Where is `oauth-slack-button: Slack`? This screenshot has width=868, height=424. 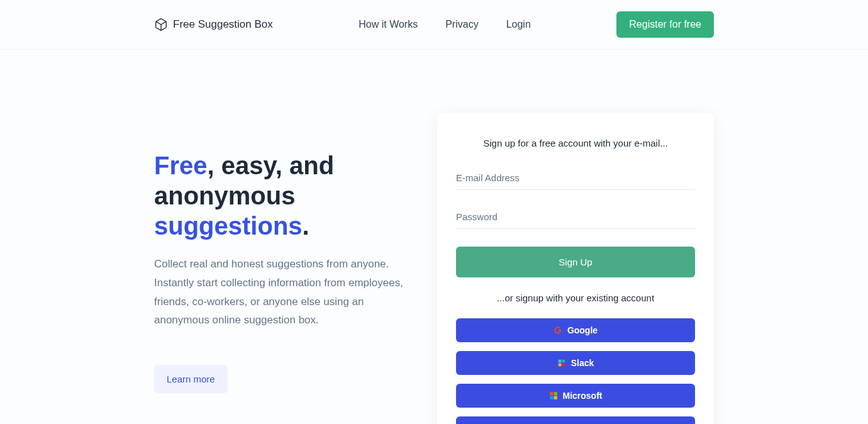 oauth-slack-button: Slack is located at coordinates (576, 363).